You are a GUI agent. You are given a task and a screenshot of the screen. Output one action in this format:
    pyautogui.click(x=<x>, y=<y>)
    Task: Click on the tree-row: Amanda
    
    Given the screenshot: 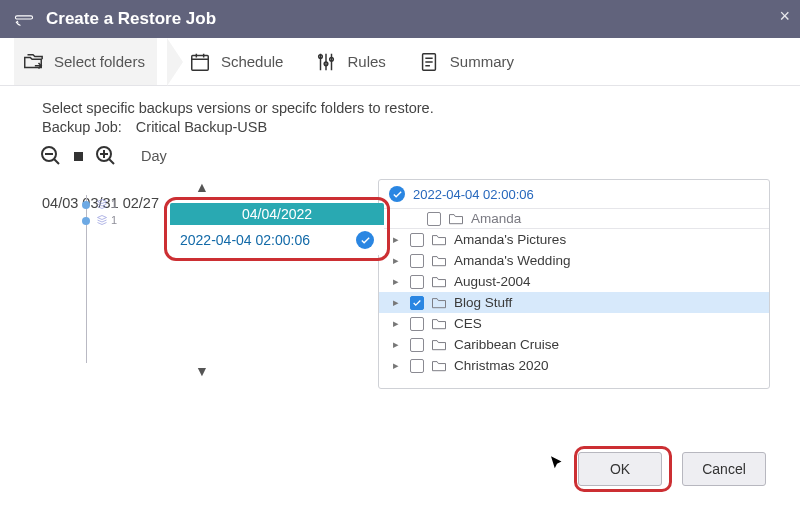 What is the action you would take?
    pyautogui.click(x=574, y=219)
    